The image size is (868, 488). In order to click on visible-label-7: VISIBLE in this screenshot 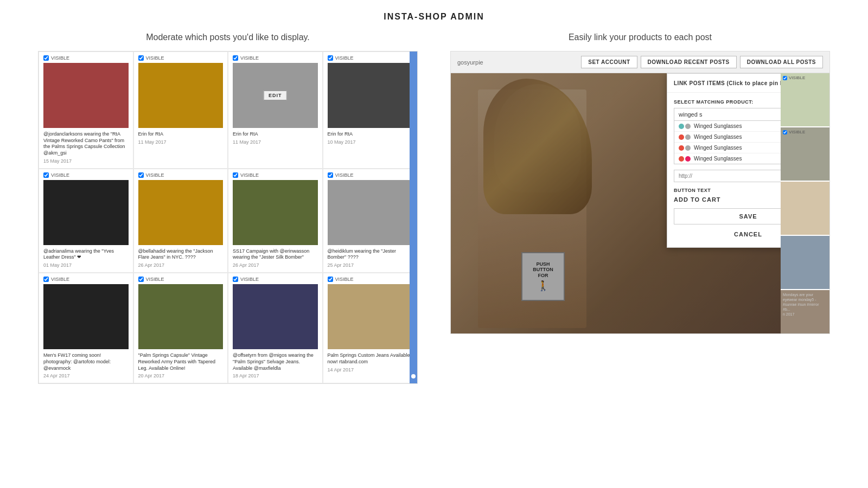, I will do `click(250, 175)`.